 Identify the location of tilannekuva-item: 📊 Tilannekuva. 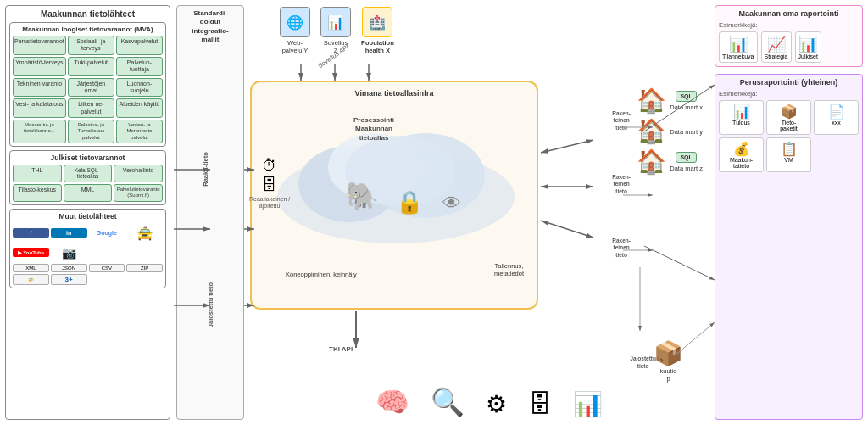
(738, 48).